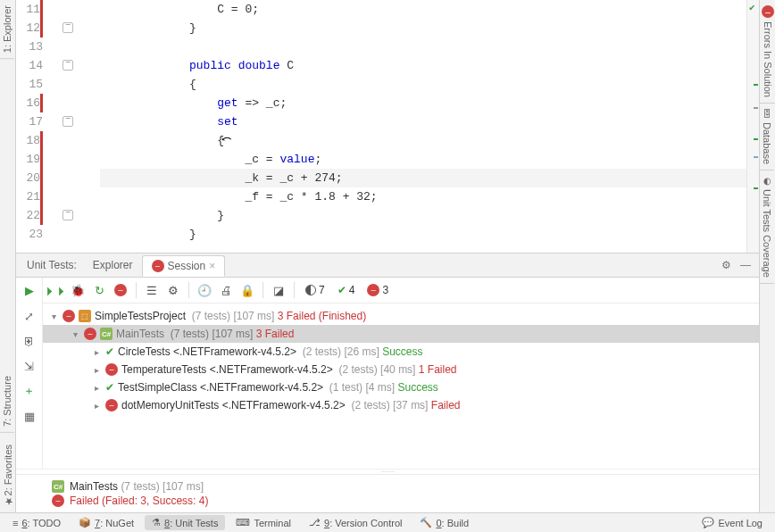 Image resolution: width=775 pixels, height=532 pixels. What do you see at coordinates (401, 405) in the screenshot?
I see `tree-child-row: ▸ – dotMemoryUnitTests <.NETFramework-v4…` at bounding box center [401, 405].